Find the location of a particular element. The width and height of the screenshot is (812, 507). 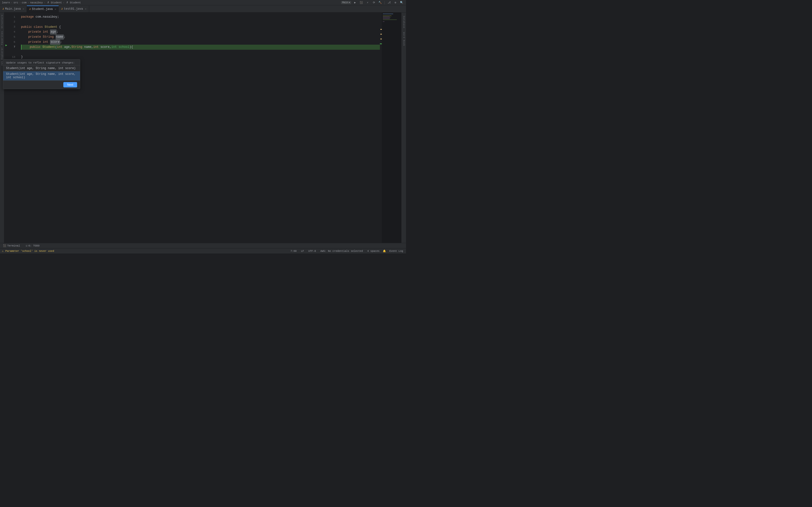

tab-student-java: J Student.java ✕ is located at coordinates (43, 9).